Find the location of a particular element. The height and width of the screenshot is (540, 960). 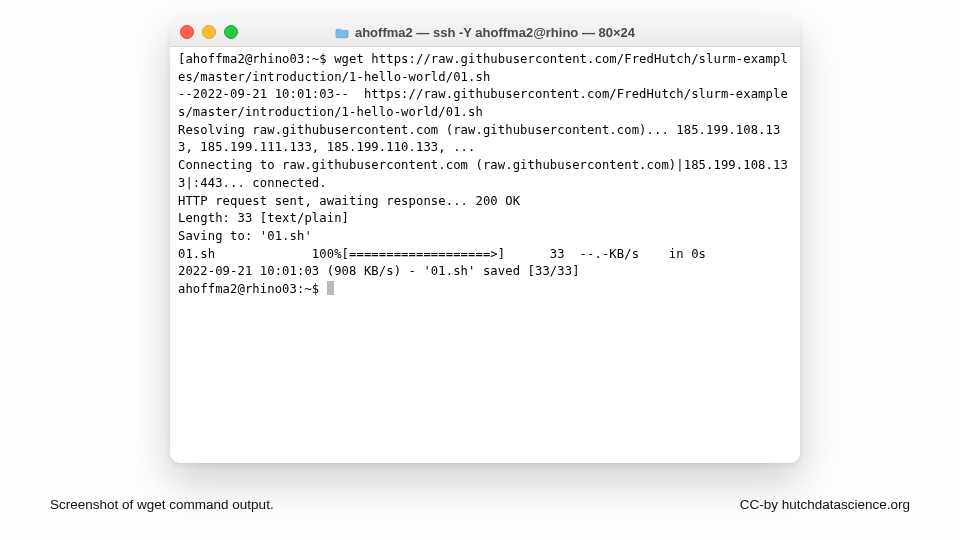

traffic-lights is located at coordinates (209, 32).